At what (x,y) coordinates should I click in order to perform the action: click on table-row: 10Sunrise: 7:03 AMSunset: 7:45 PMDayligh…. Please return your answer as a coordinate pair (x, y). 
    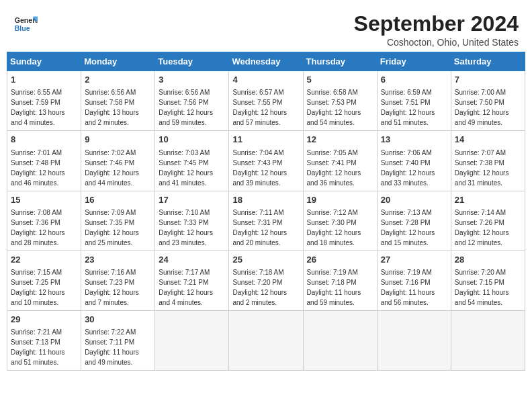
    Looking at the image, I should click on (192, 161).